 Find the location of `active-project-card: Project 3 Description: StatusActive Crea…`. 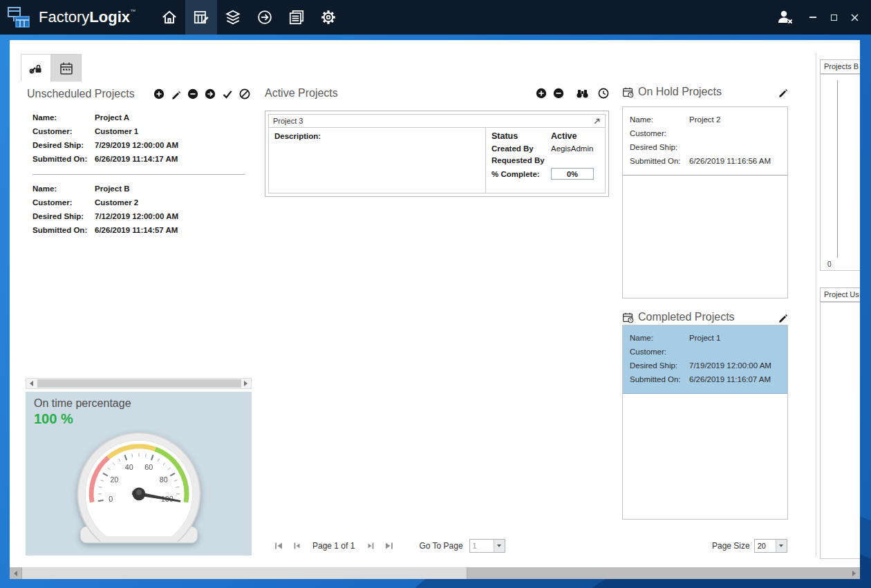

active-project-card: Project 3 Description: StatusActive Crea… is located at coordinates (437, 153).